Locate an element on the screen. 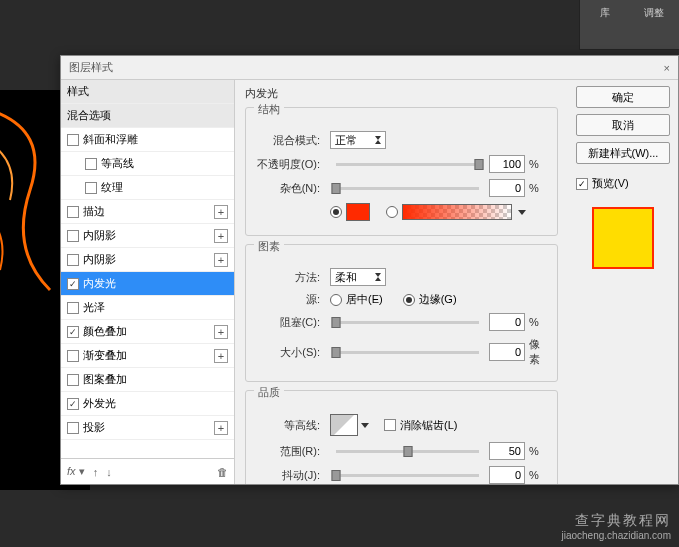 The height and width of the screenshot is (547, 679). noise-slider is located at coordinates (408, 188).